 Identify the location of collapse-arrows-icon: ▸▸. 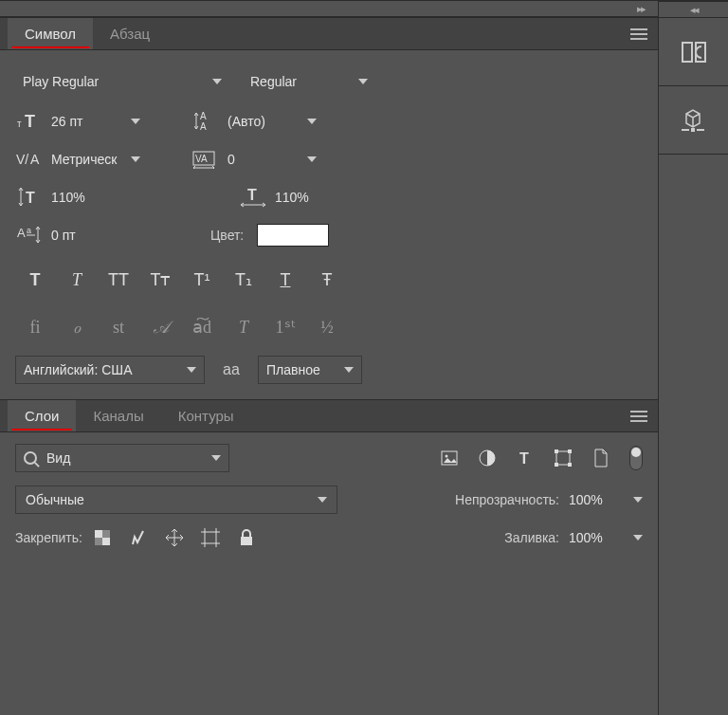
(641, 9).